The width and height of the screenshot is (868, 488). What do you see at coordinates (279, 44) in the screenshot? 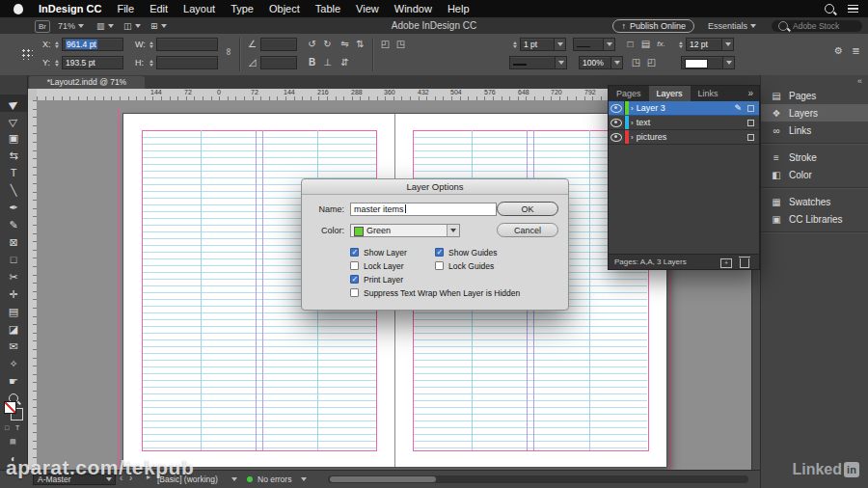
I see `rotation-angle-field` at bounding box center [279, 44].